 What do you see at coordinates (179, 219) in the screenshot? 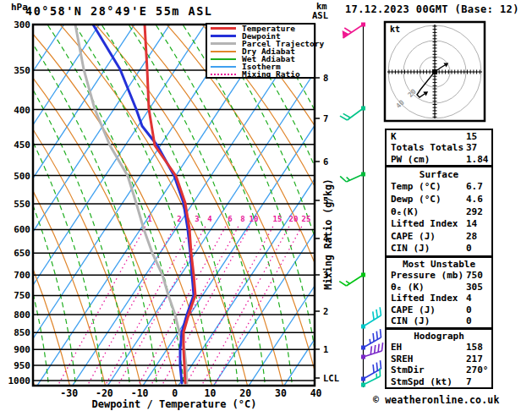
I see `mixing-ratio-value-label: 2` at bounding box center [179, 219].